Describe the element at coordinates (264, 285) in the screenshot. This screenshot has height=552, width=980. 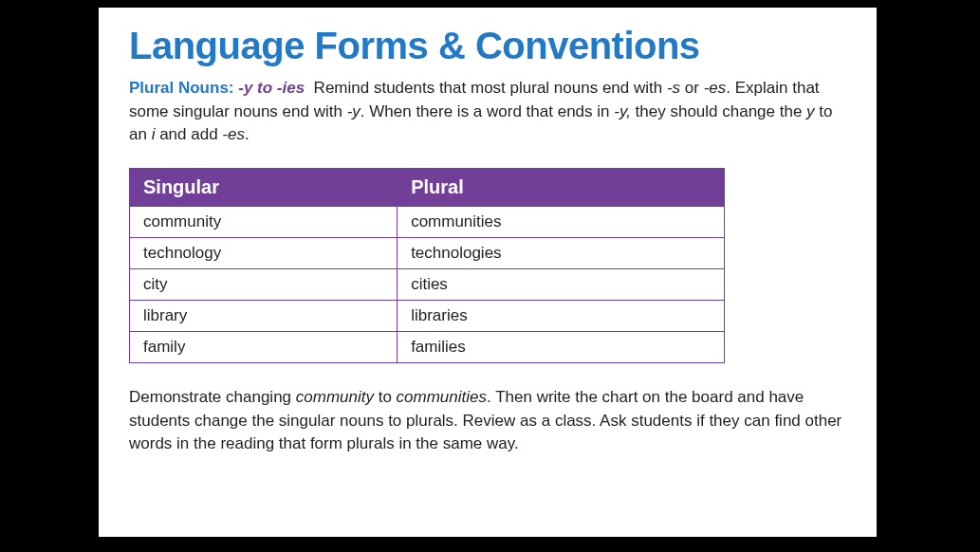
I see `cell-singular: city` at that location.